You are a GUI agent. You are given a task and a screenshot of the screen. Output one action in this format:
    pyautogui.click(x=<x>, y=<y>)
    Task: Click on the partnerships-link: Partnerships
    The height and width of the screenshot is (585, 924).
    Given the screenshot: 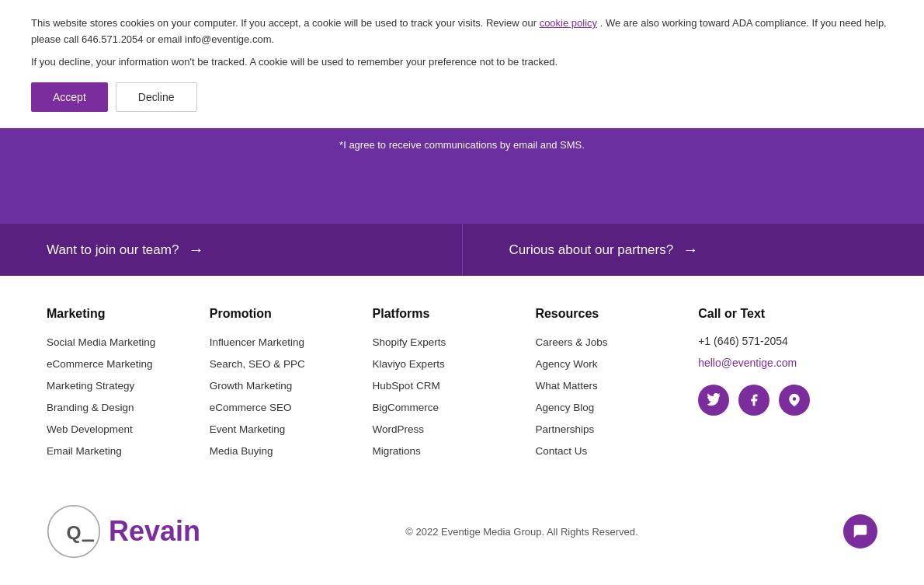 What is the action you would take?
    pyautogui.click(x=564, y=429)
    